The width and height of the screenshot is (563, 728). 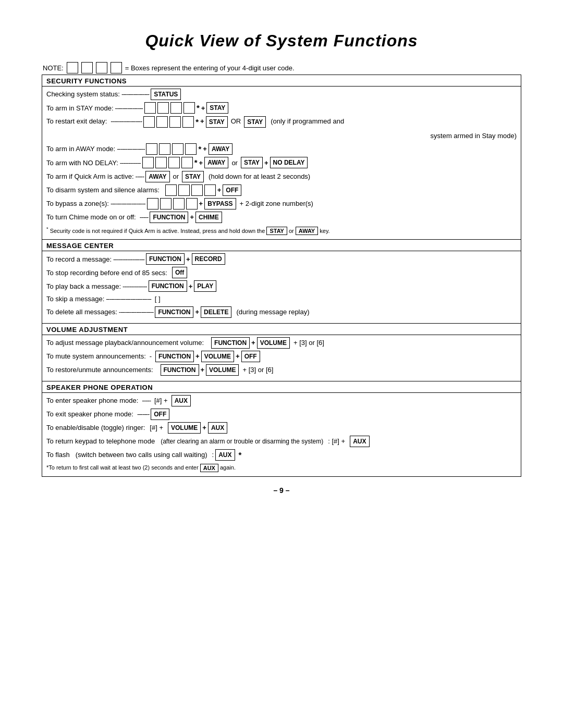 What do you see at coordinates (282, 429) in the screenshot?
I see `speaker-section: Speaker Phone Operation To enter speaker…` at bounding box center [282, 429].